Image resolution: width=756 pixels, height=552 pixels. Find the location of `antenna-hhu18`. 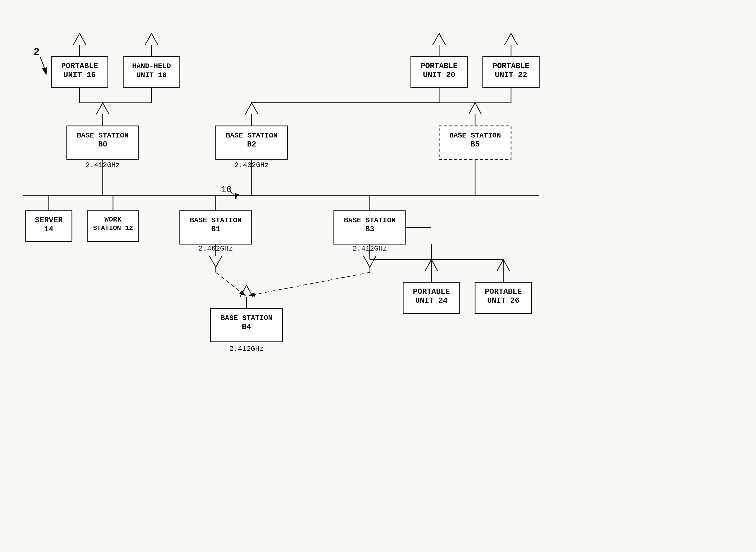

antenna-hhu18 is located at coordinates (152, 45).